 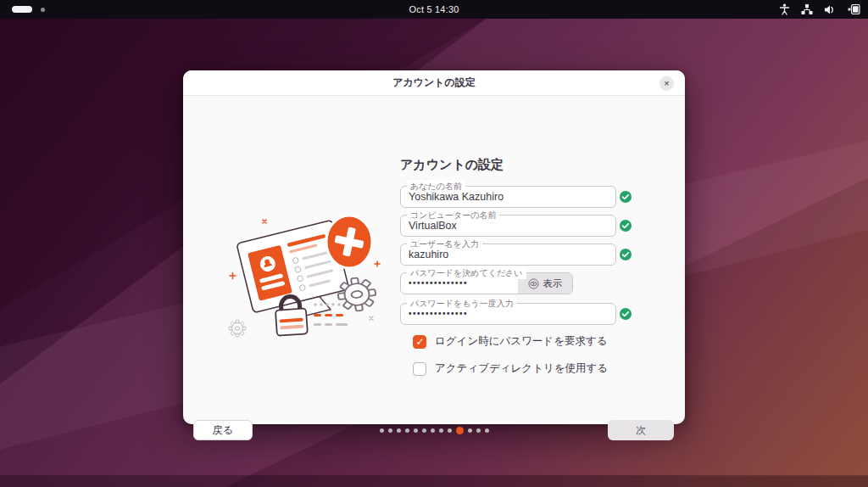 What do you see at coordinates (821, 9) in the screenshot?
I see `system-status-area` at bounding box center [821, 9].